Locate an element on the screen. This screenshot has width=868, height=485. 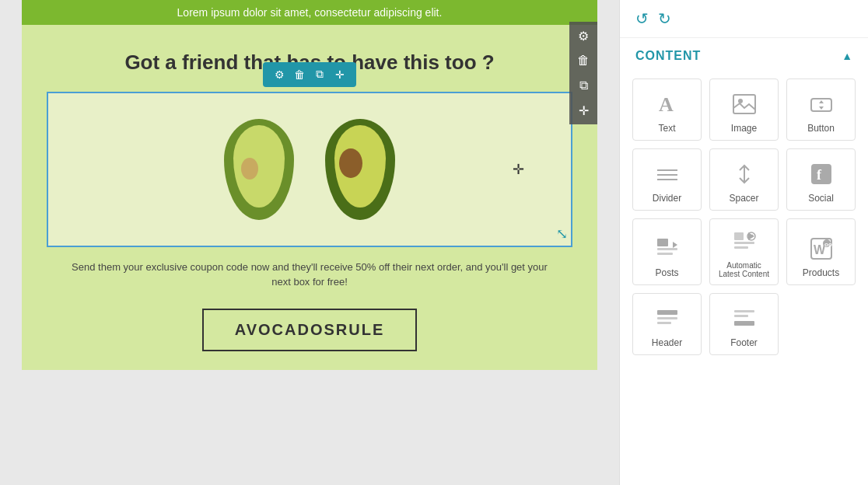
content-section-header: CONTENT ▲ is located at coordinates (744, 54).